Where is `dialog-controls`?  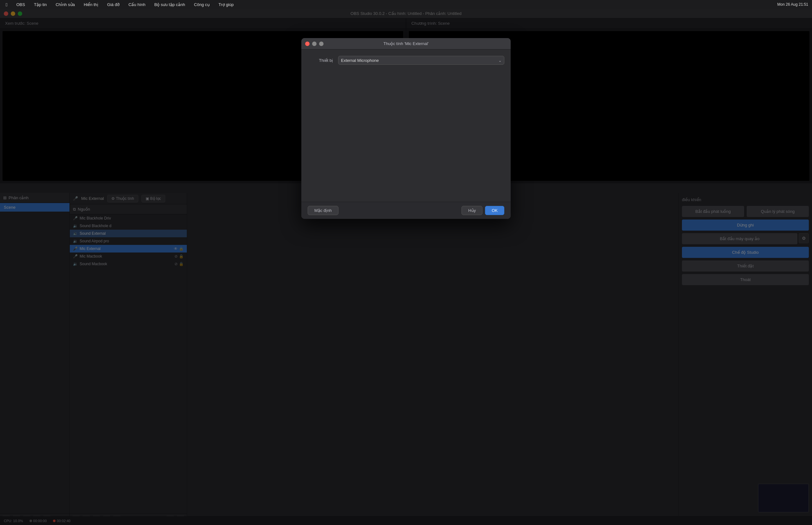 dialog-controls is located at coordinates (314, 44).